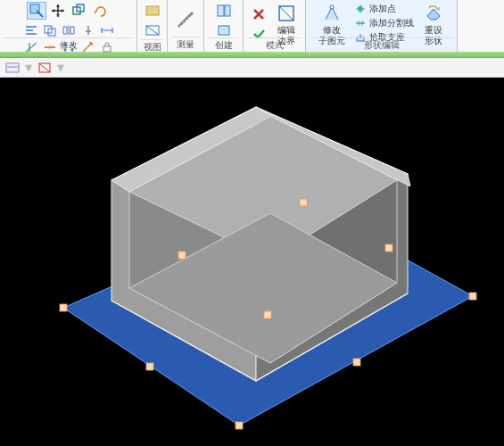  What do you see at coordinates (45, 68) in the screenshot?
I see `filter-icon` at bounding box center [45, 68].